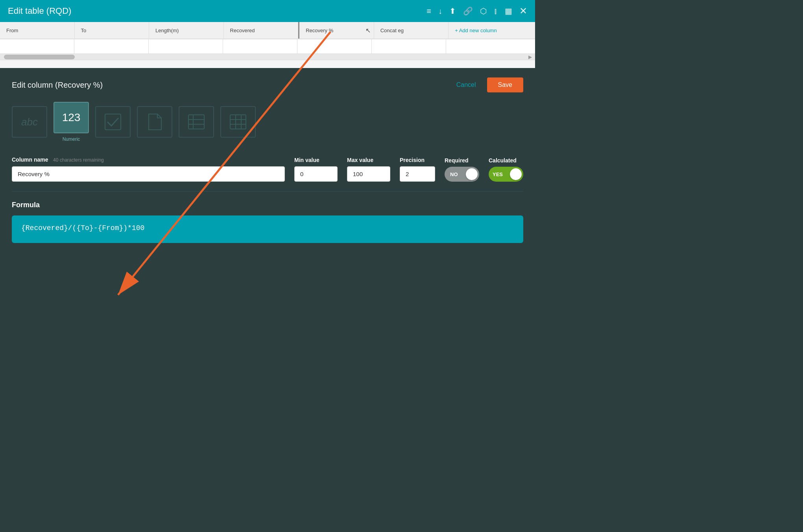 The height and width of the screenshot is (532, 803). I want to click on layers-icon: ⬡, so click(483, 11).